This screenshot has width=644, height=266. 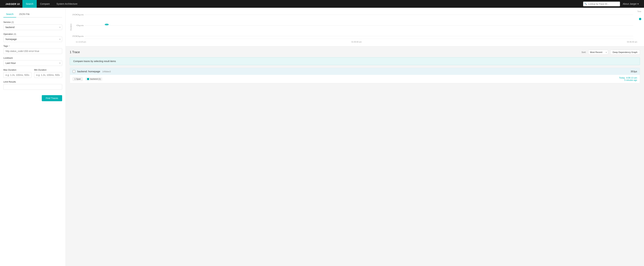 What do you see at coordinates (33, 61) in the screenshot?
I see `lookback-group: Lookback Last Hour Last 2 Hours Last 6 H…` at bounding box center [33, 61].